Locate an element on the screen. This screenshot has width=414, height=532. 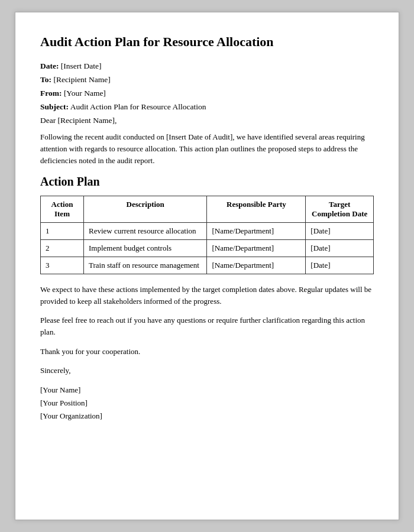
subject-label: Subject: is located at coordinates (54, 106).